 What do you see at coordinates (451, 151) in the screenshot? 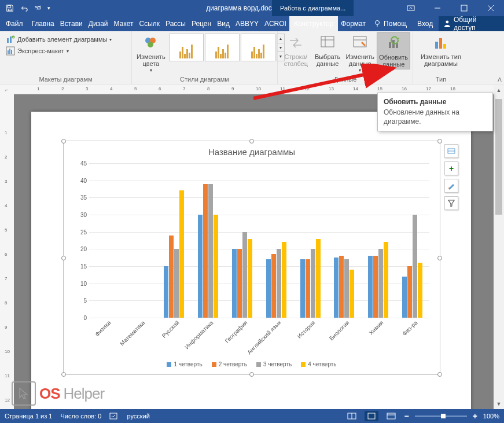
I see `chart-layout-options` at bounding box center [451, 151].